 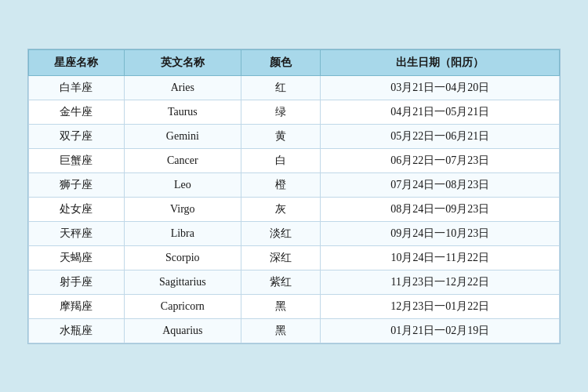 What do you see at coordinates (281, 136) in the screenshot?
I see `cell-color: 黄` at bounding box center [281, 136].